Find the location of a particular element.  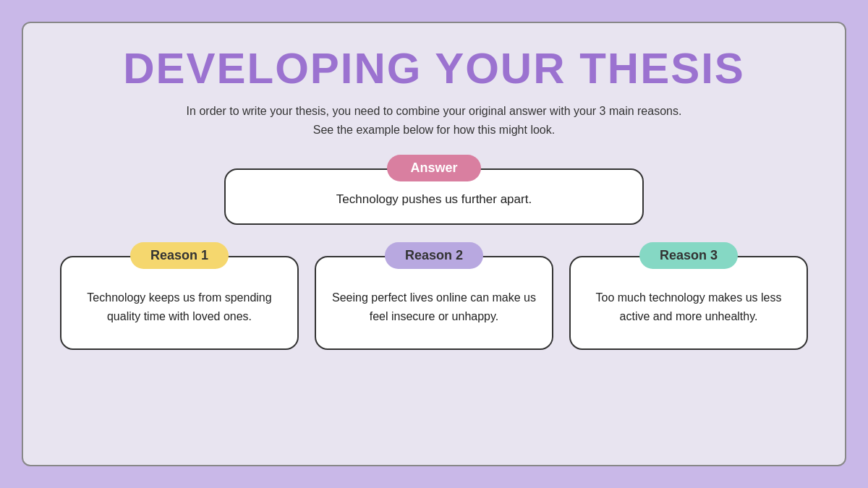

subtitle: In order to write your thesis, you need … is located at coordinates (434, 120).